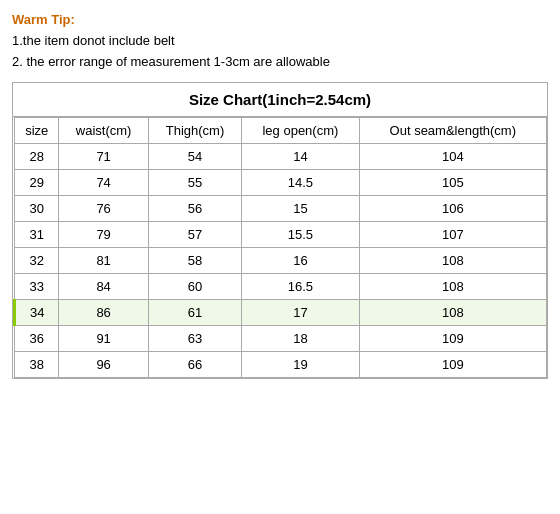  I want to click on table-cell: 55, so click(194, 183).